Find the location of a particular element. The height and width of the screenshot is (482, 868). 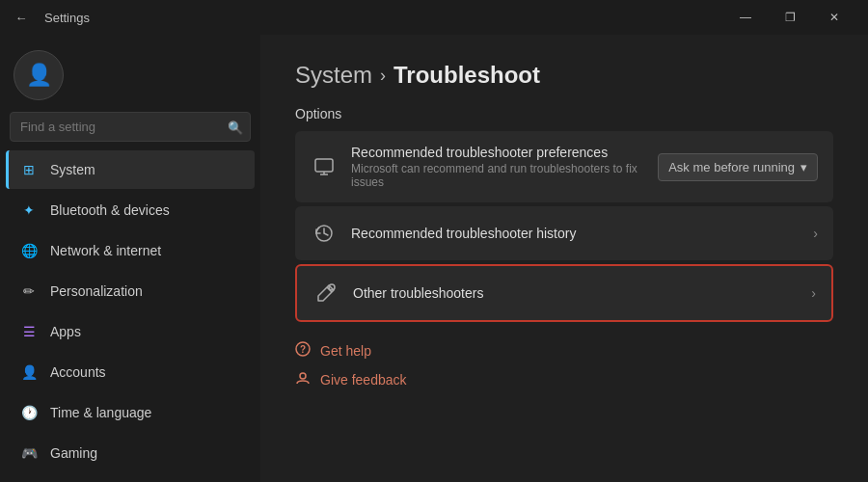

recommended-prefs-icon is located at coordinates (324, 167).